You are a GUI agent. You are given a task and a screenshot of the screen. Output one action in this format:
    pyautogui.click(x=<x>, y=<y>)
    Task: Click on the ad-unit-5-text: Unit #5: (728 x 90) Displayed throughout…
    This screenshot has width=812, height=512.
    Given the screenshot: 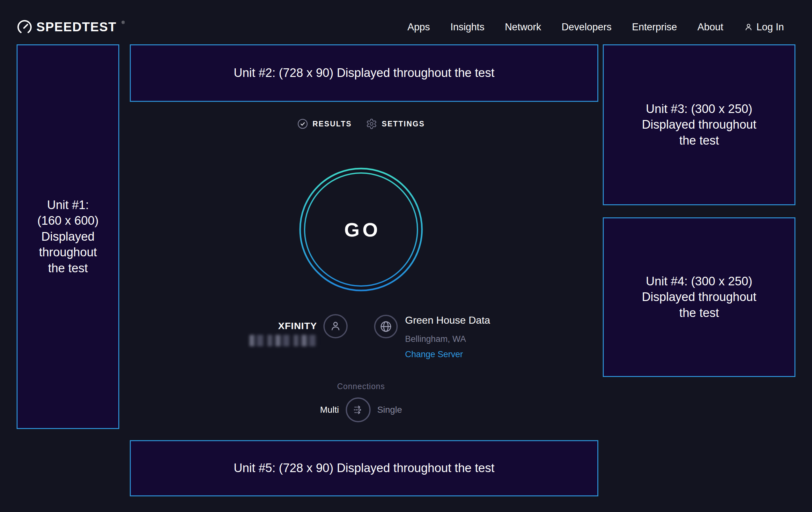 What is the action you would take?
    pyautogui.click(x=364, y=468)
    